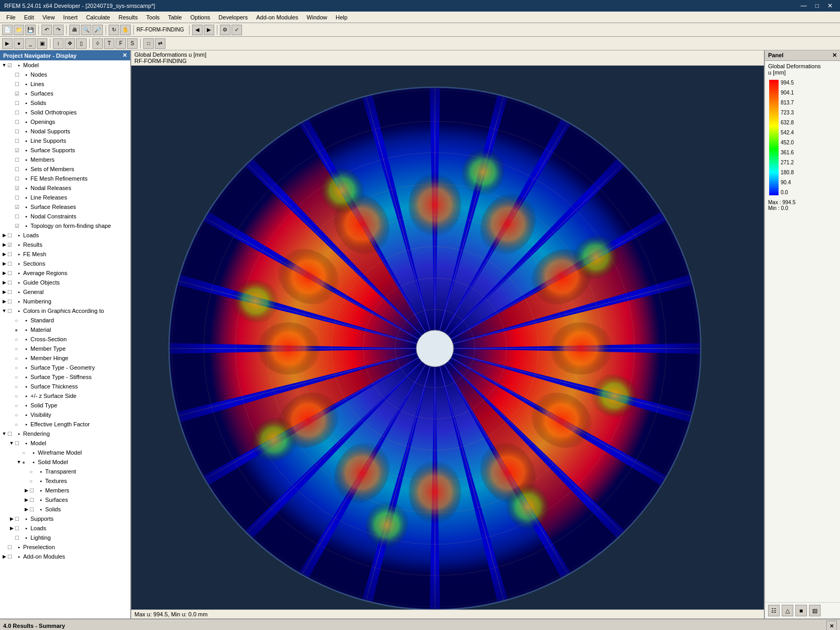  Describe the element at coordinates (65, 150) in the screenshot. I see `tree-item: ☑▪Surface Supports` at that location.